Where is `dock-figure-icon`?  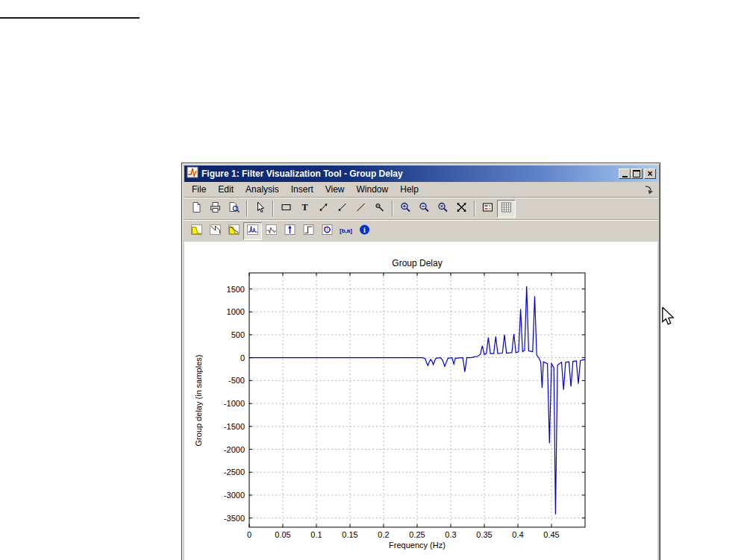
dock-figure-icon is located at coordinates (648, 189).